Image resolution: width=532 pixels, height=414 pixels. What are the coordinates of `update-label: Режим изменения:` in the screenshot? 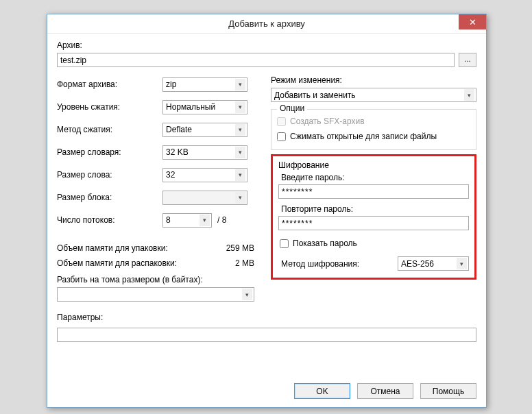 It's located at (374, 80).